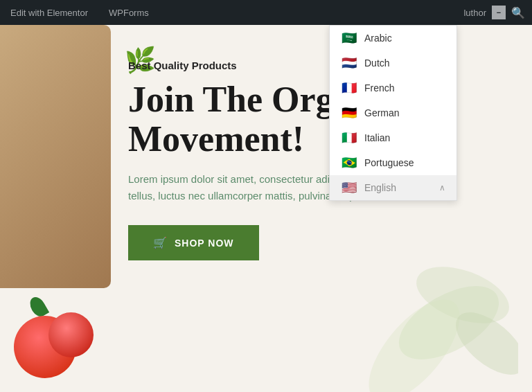  What do you see at coordinates (349, 163) in the screenshot?
I see `portuguese-flag: 🇧🇷` at bounding box center [349, 163].